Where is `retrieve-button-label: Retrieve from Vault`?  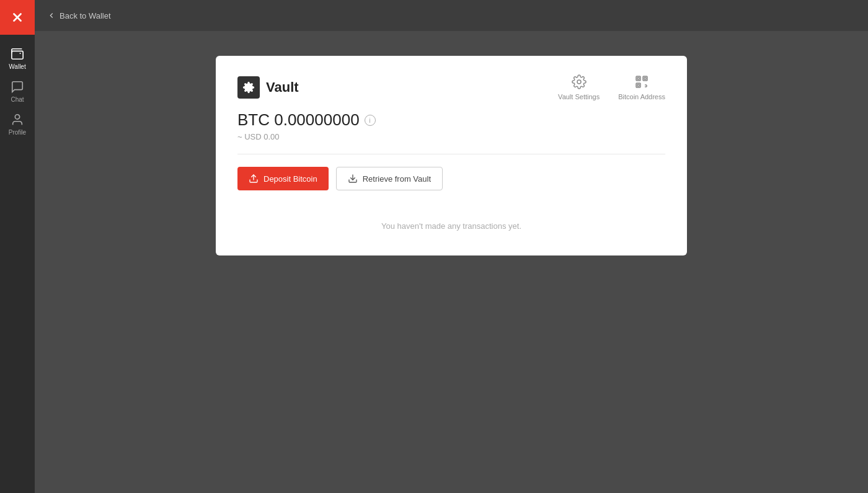
retrieve-button-label: Retrieve from Vault is located at coordinates (397, 179).